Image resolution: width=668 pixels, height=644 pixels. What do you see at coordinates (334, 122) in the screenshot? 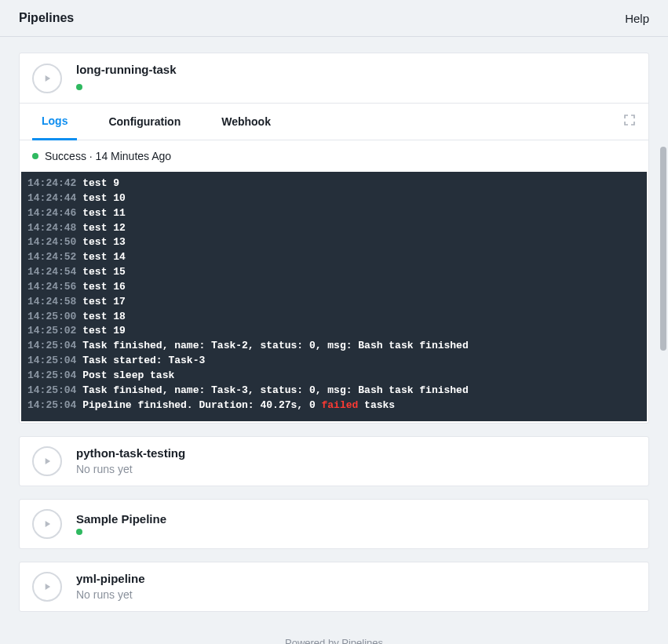
I see `tabs-row: Logs Configuration Webhook` at bounding box center [334, 122].